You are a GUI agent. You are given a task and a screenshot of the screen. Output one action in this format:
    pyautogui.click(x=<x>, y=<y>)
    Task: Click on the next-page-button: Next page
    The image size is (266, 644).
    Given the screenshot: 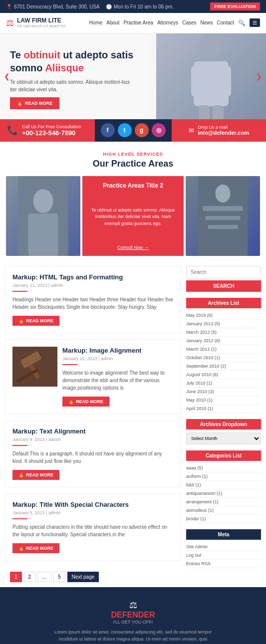 What is the action you would take?
    pyautogui.click(x=83, y=577)
    